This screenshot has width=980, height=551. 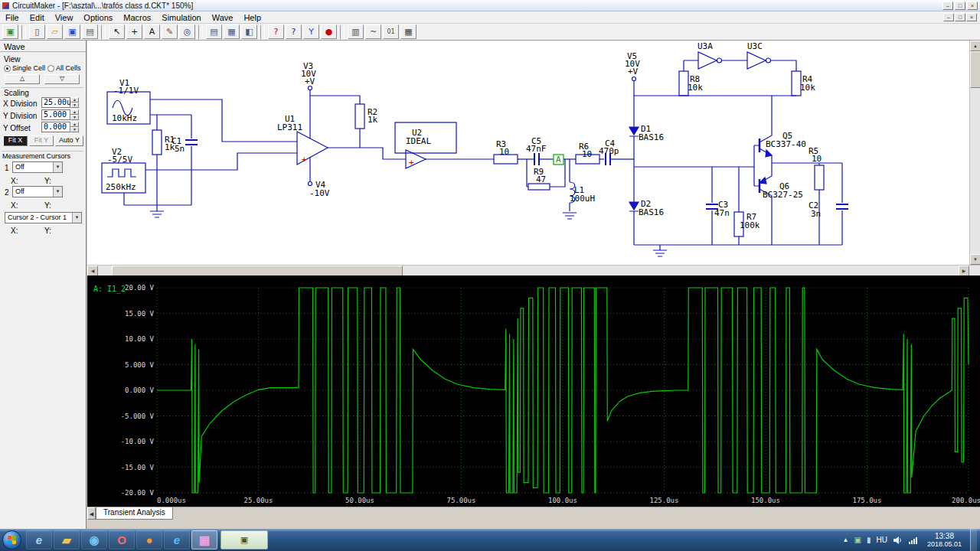 I want to click on board-button: ▣, so click(x=11, y=32).